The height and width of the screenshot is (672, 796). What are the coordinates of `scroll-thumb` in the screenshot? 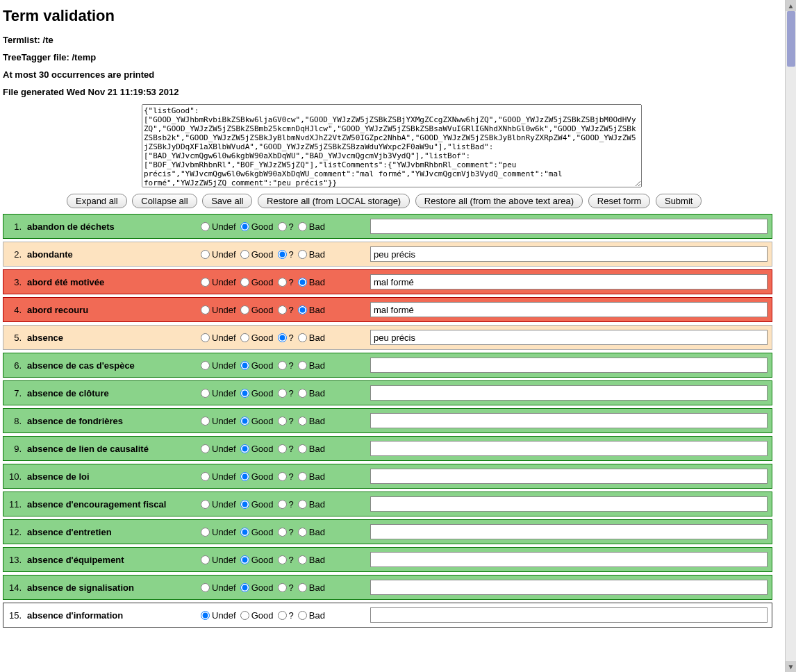 It's located at (791, 39).